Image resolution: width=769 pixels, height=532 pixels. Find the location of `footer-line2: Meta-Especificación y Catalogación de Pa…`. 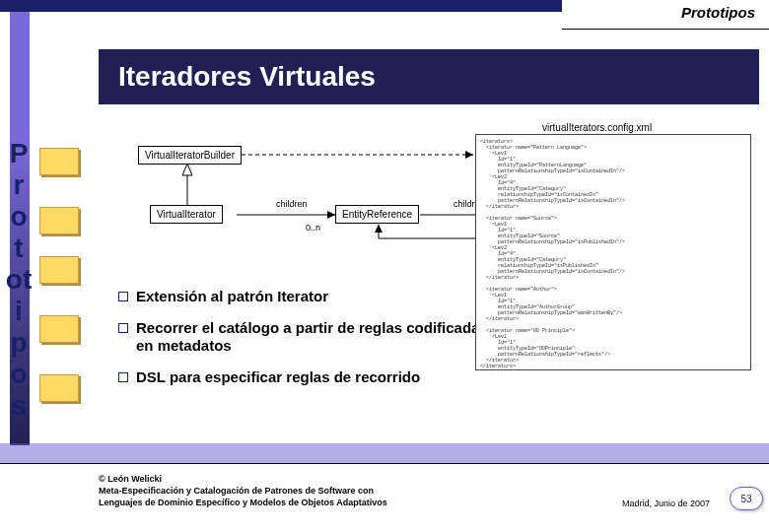

footer-line2: Meta-Especificación y Catalogación de Pa… is located at coordinates (243, 491).